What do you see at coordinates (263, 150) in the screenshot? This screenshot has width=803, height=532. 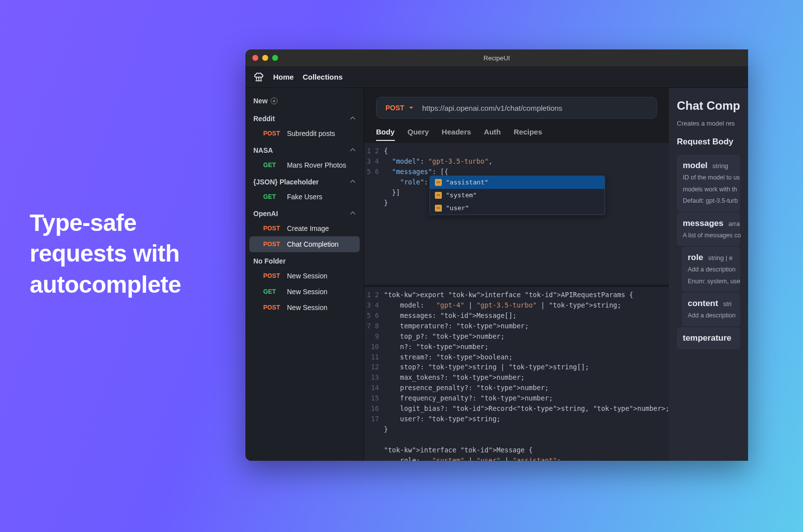 I see `sidebar-folder-label: NASA` at bounding box center [263, 150].